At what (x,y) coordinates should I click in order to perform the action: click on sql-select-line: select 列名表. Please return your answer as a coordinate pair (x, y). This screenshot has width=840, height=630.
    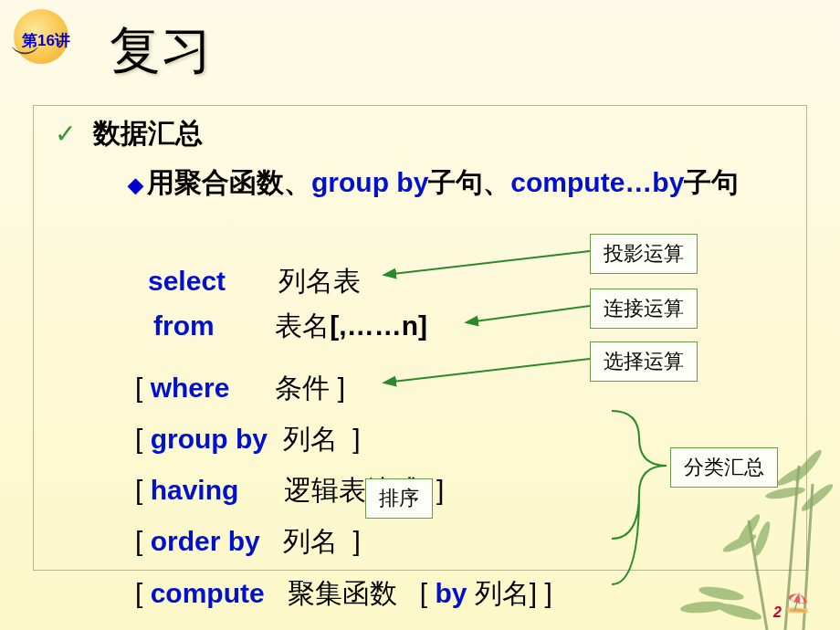
    Looking at the image, I should click on (254, 281).